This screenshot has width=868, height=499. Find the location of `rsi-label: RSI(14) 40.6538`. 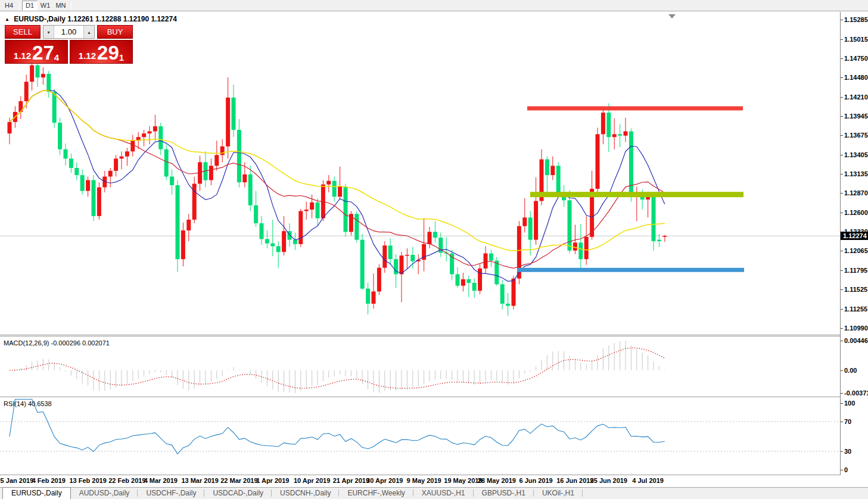

rsi-label: RSI(14) 40.6538 is located at coordinates (27, 404).